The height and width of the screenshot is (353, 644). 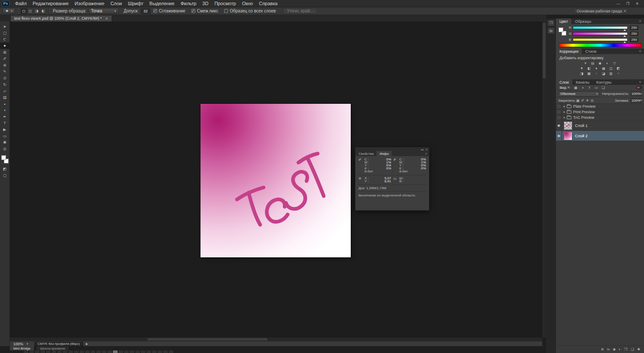 I want to click on adjustment-icon: ☀, so click(x=586, y=63).